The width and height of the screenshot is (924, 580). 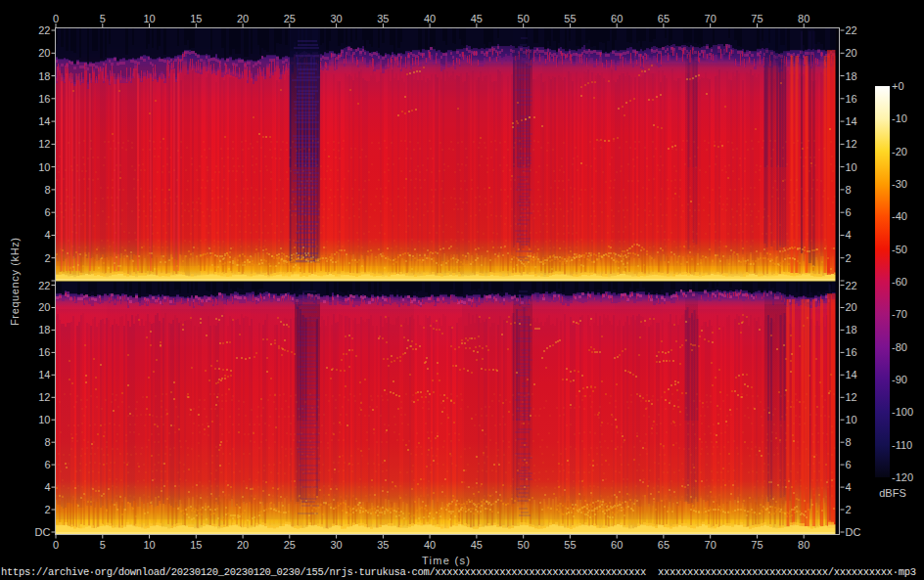 I want to click on svg-text: -90, so click(x=900, y=379).